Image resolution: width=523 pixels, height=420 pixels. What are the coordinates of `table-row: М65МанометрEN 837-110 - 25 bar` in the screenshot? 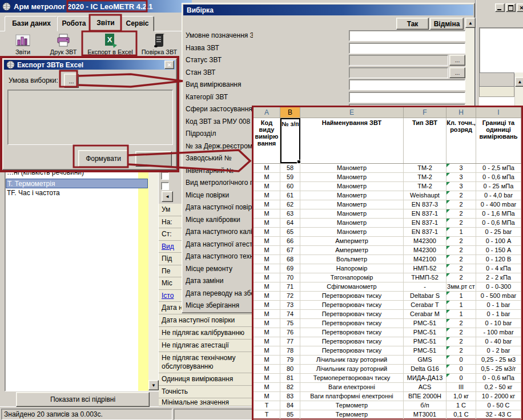 It's located at (387, 232).